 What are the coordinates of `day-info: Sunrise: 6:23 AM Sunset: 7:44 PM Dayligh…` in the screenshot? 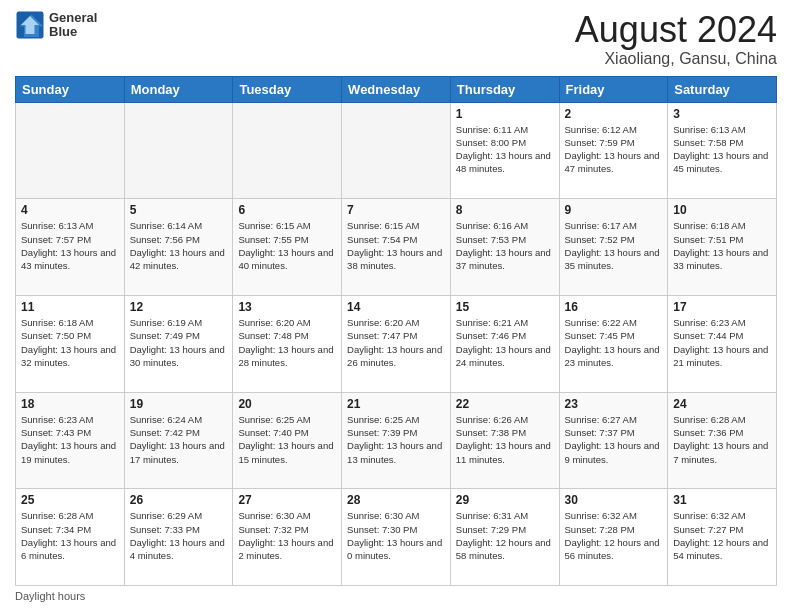 It's located at (722, 342).